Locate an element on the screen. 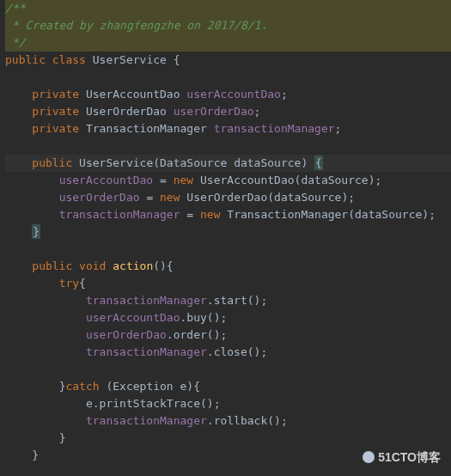 The width and height of the screenshot is (451, 476). field-decl-account: private UserAccountDao userAccountDao; is located at coordinates (229, 95).